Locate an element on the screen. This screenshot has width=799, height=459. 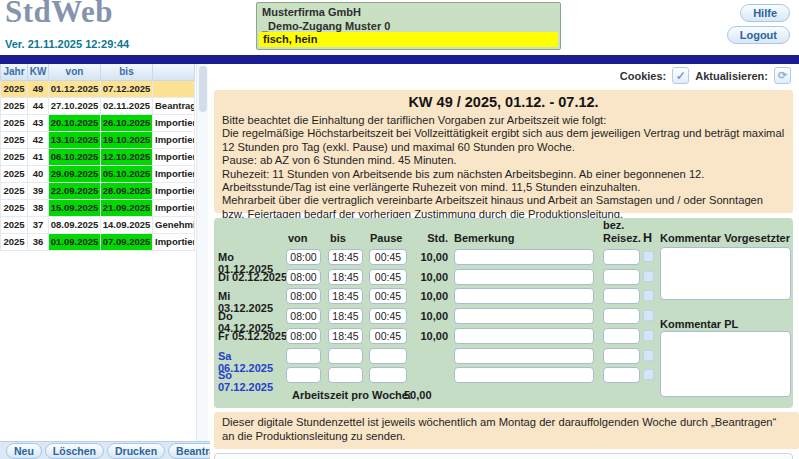
action-drucken: Drucken is located at coordinates (136, 451).